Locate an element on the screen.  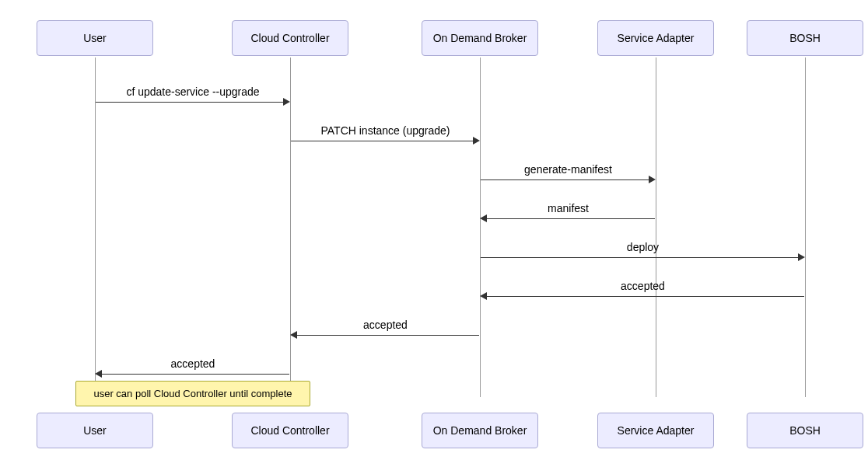
arrow-m2 is located at coordinates (382, 141).